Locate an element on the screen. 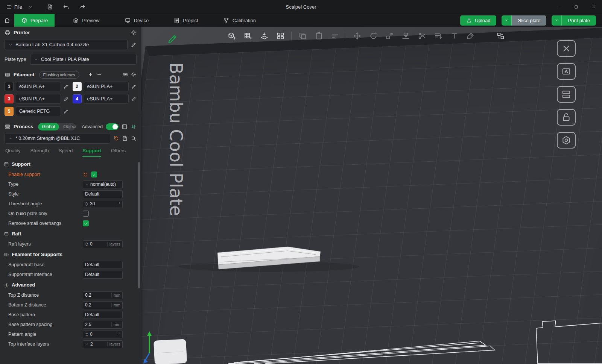  process-tab-quality: Quality is located at coordinates (13, 152).